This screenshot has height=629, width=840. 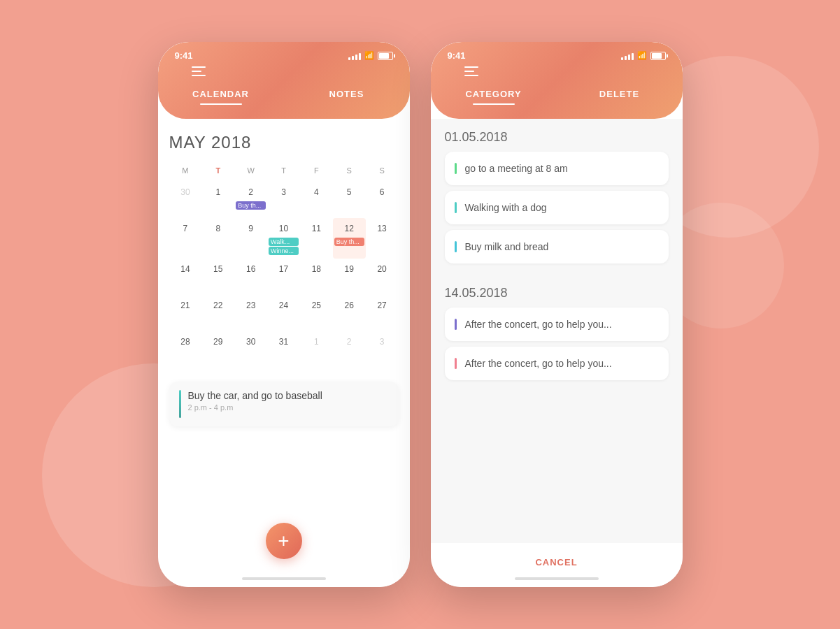 What do you see at coordinates (316, 238) in the screenshot?
I see `day-11: 11` at bounding box center [316, 238].